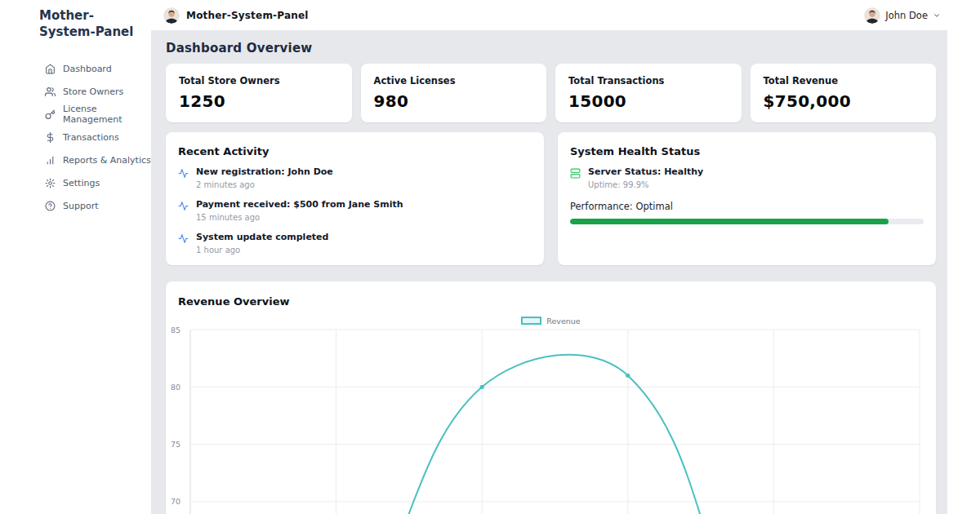  What do you see at coordinates (564, 321) in the screenshot?
I see `legend-label: Revenue` at bounding box center [564, 321].